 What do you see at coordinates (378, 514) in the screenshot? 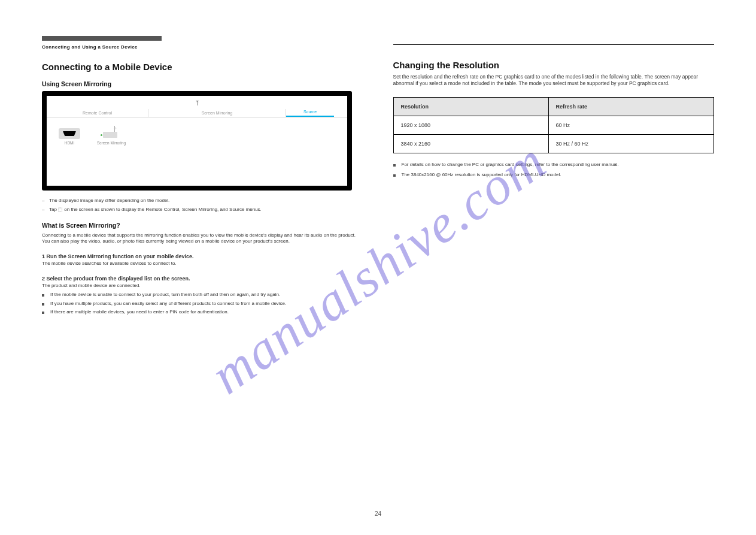
I see `page-number: 24` at bounding box center [378, 514].